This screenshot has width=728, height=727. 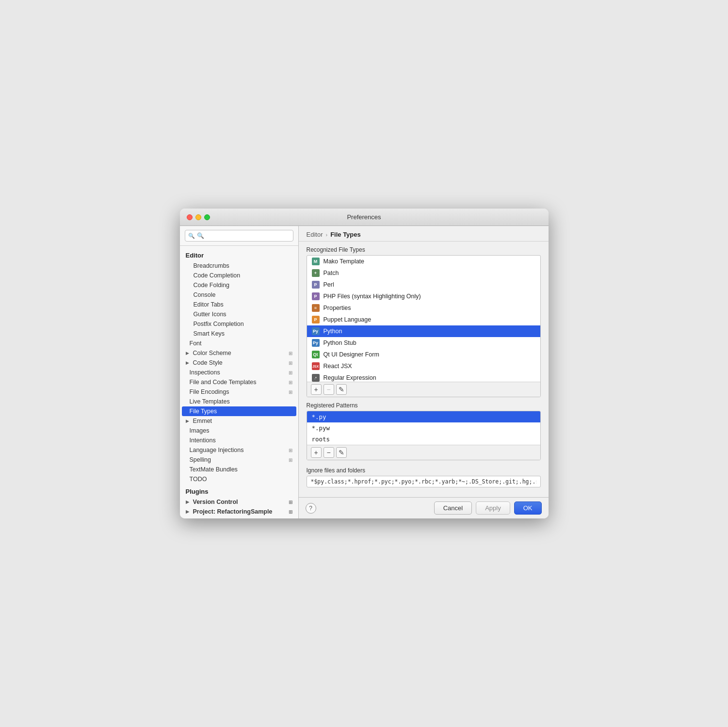 What do you see at coordinates (210, 402) in the screenshot?
I see `sidebar-item-label-live-templates: Live Templates` at bounding box center [210, 402].